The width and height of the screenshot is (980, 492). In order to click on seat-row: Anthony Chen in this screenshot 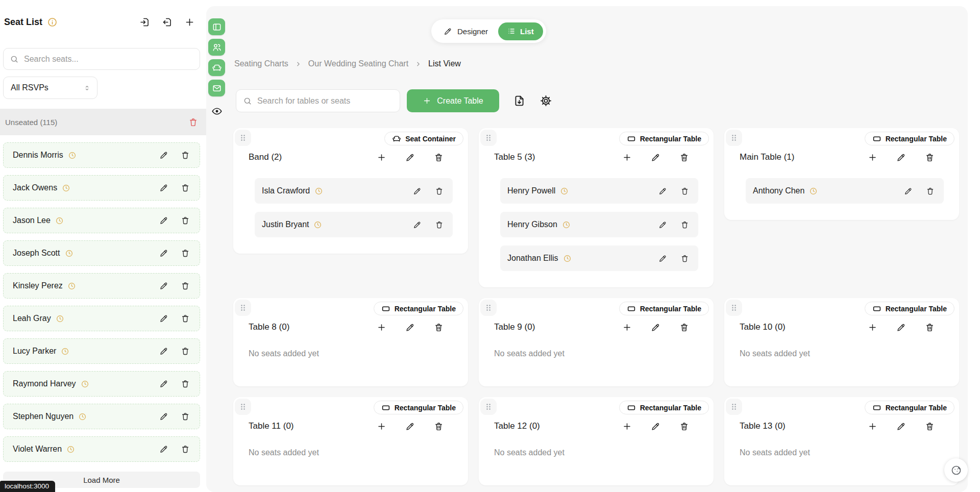, I will do `click(845, 191)`.